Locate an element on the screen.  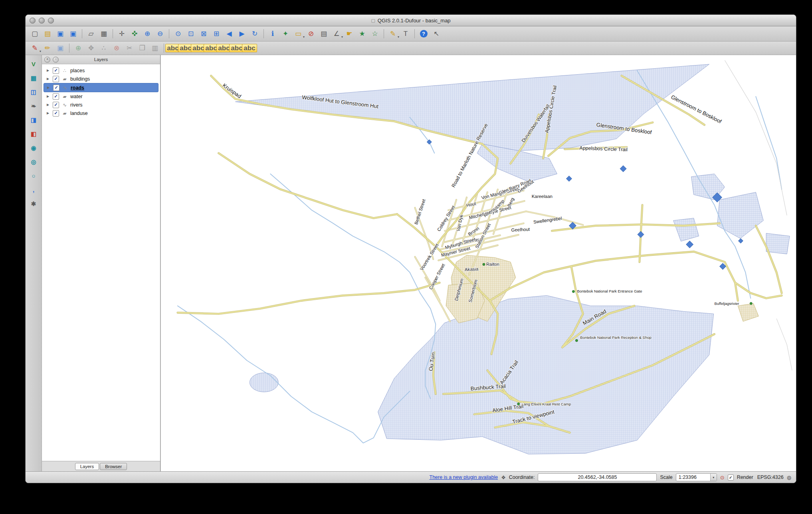
layer-row-rivers: ▶✓∿rivers is located at coordinates (101, 105).